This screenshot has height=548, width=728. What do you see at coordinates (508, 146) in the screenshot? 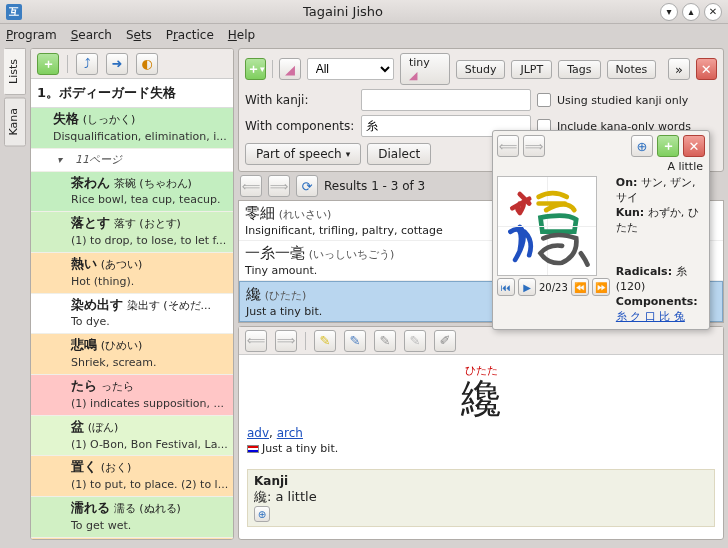
I see `popup-back-button: ⟸` at bounding box center [508, 146].